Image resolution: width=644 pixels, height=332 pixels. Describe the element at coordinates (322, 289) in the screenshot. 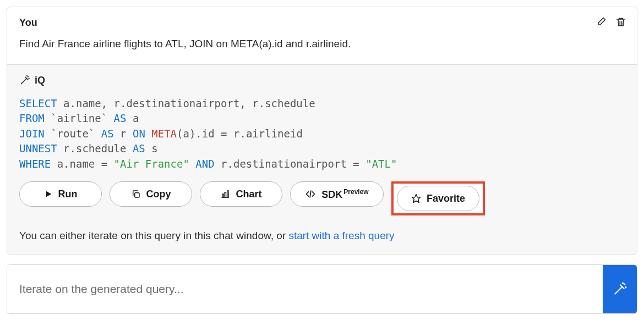

I see `iterate-input-card` at that location.